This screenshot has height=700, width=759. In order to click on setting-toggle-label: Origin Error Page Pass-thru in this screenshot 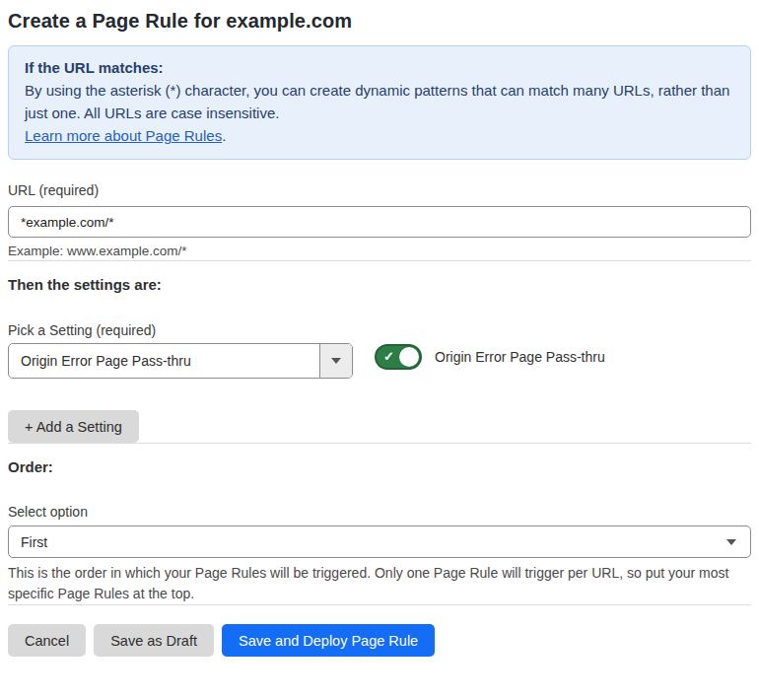, I will do `click(520, 357)`.